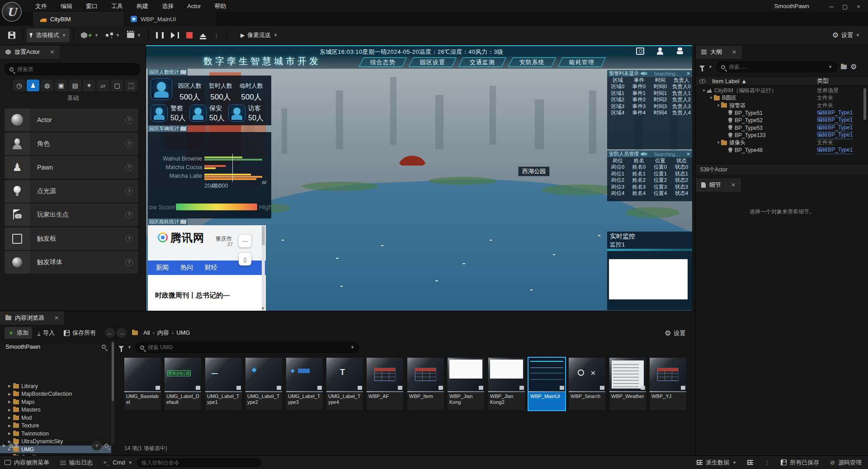  Describe the element at coordinates (56, 386) in the screenshot. I see `folder-tree-item-Library: ▶Library` at that location.